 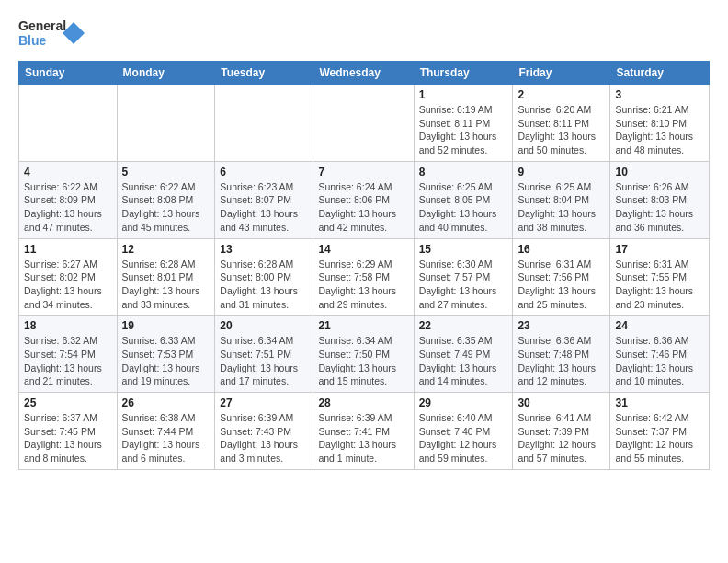 I want to click on weekday-header-saturday: Saturday, so click(x=660, y=74).